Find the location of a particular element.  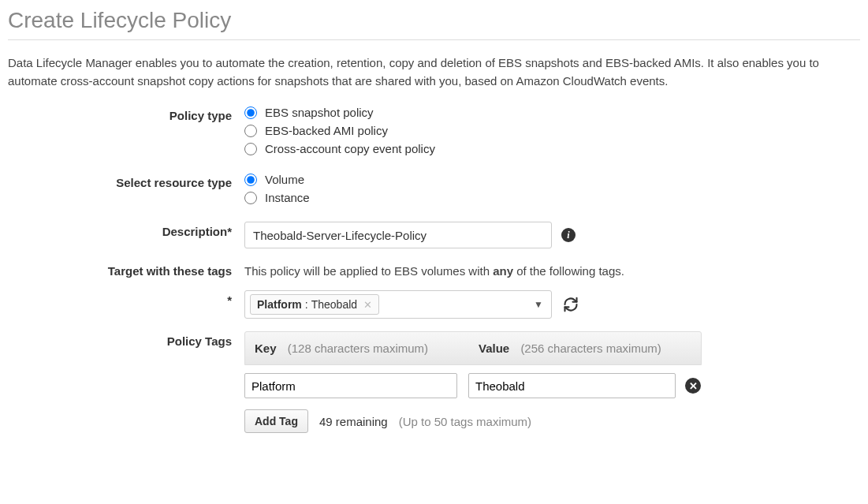

info-icon: i is located at coordinates (568, 235).